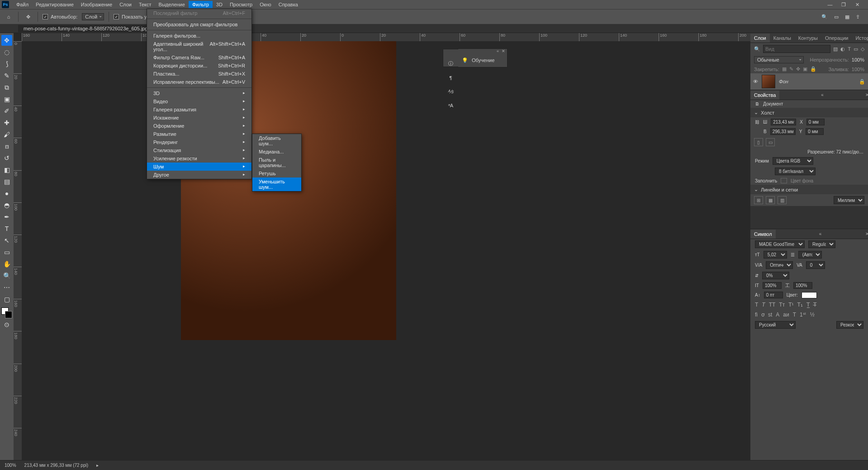 The width and height of the screenshot is (868, 470). I want to click on submenu-item: Уменьшить шум..., so click(277, 184).